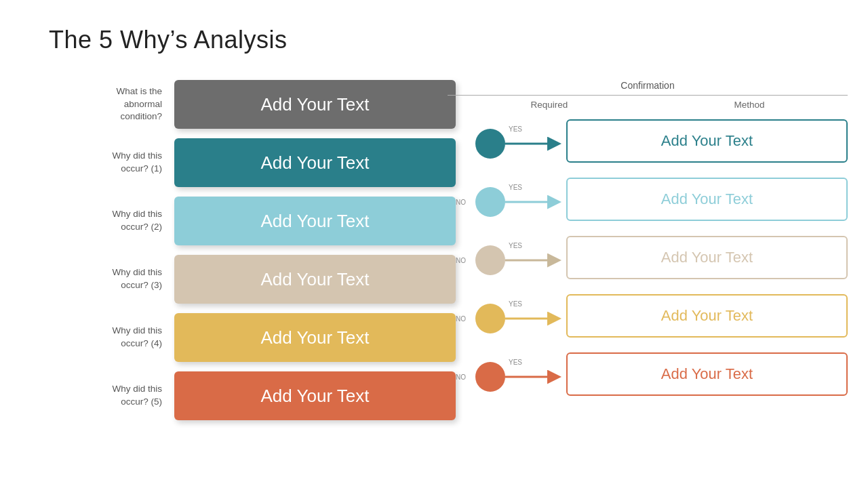 This screenshot has width=868, height=488. What do you see at coordinates (507, 141) in the screenshot?
I see `flow-diagram-0: YES` at bounding box center [507, 141].